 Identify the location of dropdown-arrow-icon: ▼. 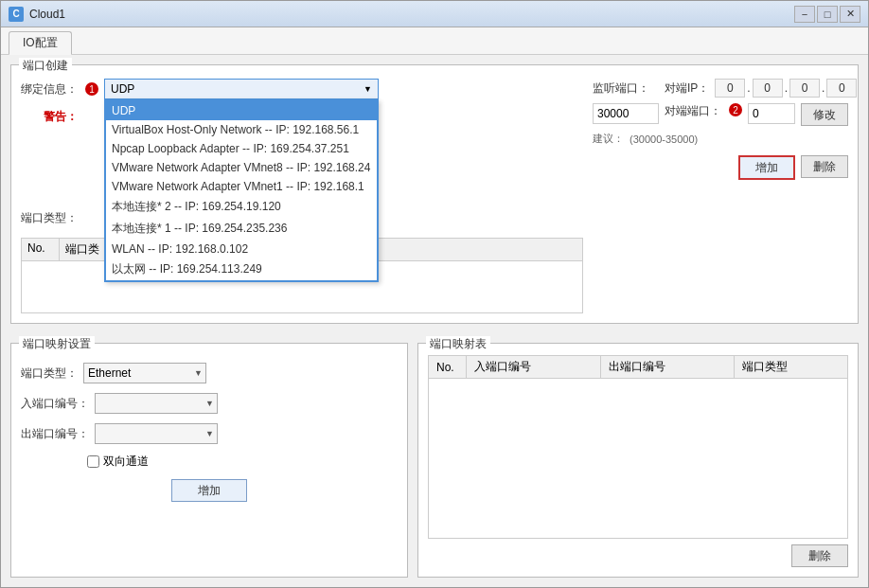
(367, 89).